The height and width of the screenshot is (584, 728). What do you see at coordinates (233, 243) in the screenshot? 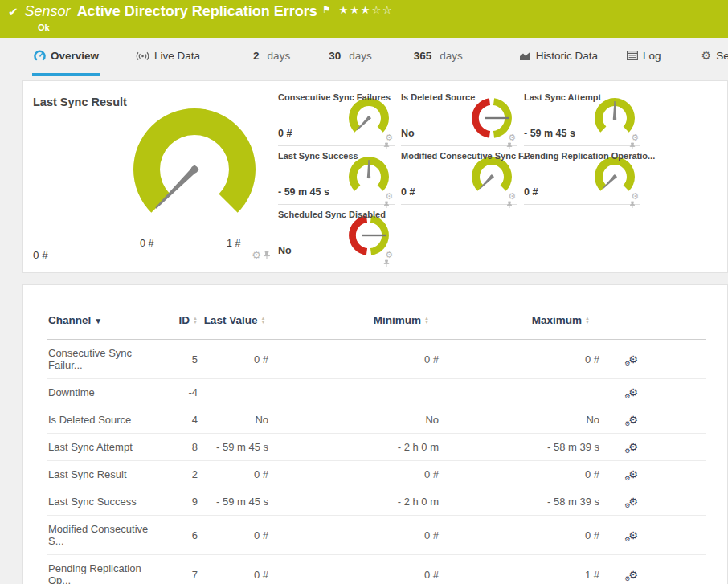
I see `gauge-scale-max: 1 #` at bounding box center [233, 243].